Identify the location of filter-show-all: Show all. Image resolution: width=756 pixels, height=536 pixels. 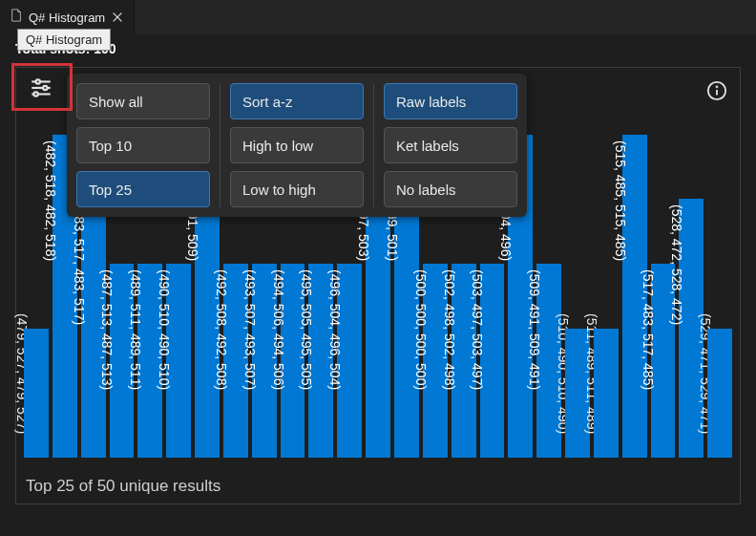
(143, 101).